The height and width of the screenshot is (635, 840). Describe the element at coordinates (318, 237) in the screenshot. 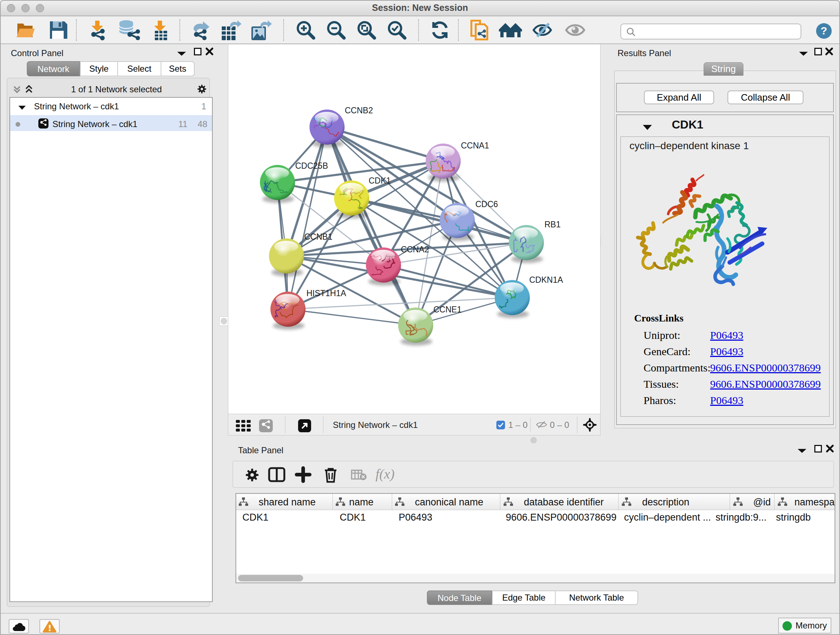

I see `svg-text: CCNB1` at that location.